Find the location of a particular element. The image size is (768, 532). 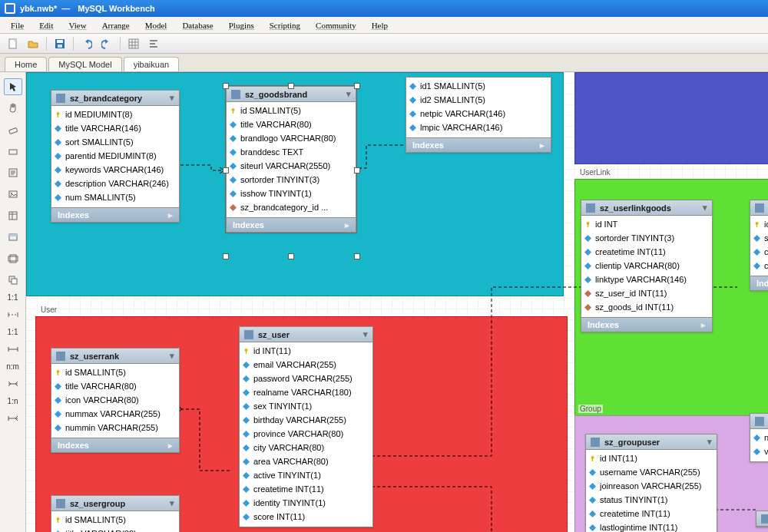

column-row: brandlogo VARCHAR(80) is located at coordinates (291, 138).